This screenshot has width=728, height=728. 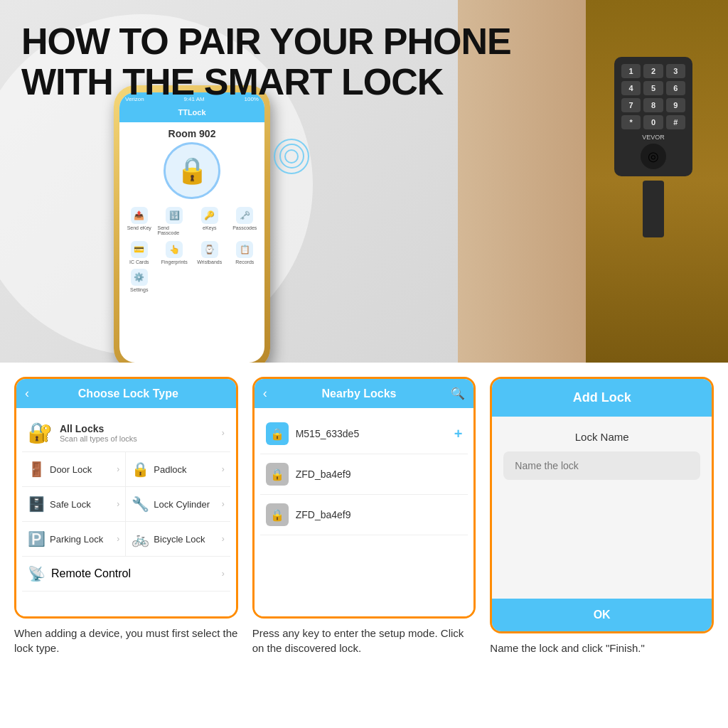 I want to click on key-0: 0, so click(x=653, y=122).